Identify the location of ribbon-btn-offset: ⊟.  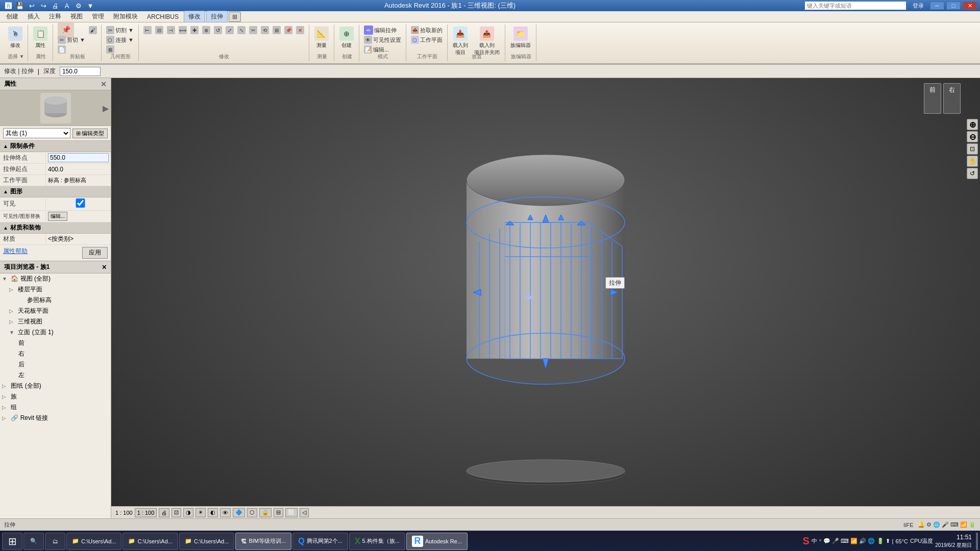
(159, 30).